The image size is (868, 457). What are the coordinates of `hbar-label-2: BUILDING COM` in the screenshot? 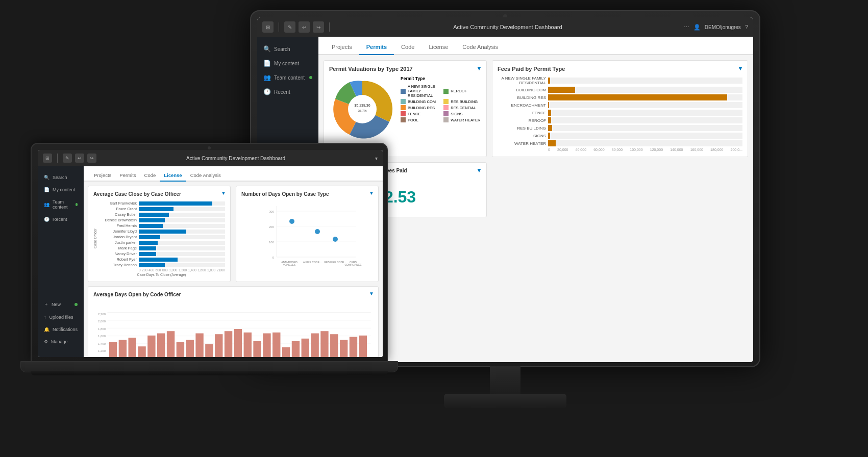 It's located at (522, 90).